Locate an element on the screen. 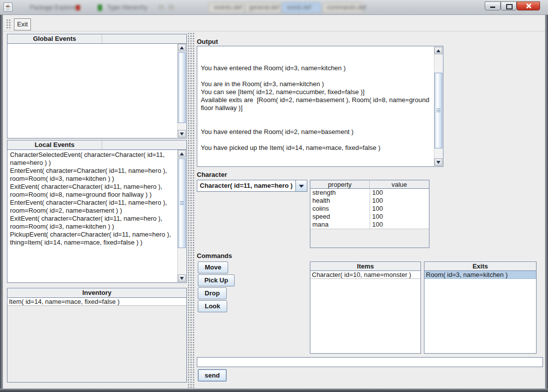 The width and height of the screenshot is (548, 392). global-events-panel: Global Events is located at coordinates (97, 86).